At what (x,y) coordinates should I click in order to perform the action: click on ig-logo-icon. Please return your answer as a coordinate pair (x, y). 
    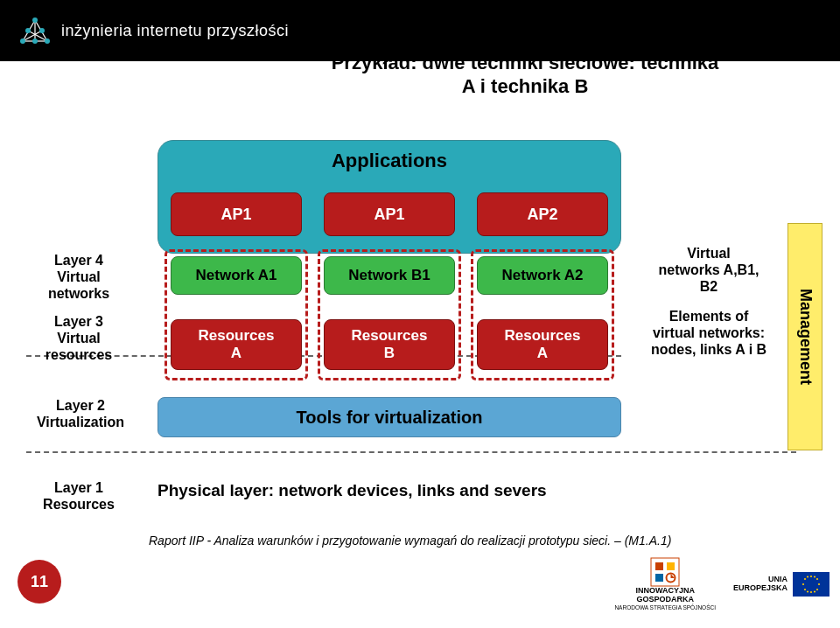
    Looking at the image, I should click on (665, 572).